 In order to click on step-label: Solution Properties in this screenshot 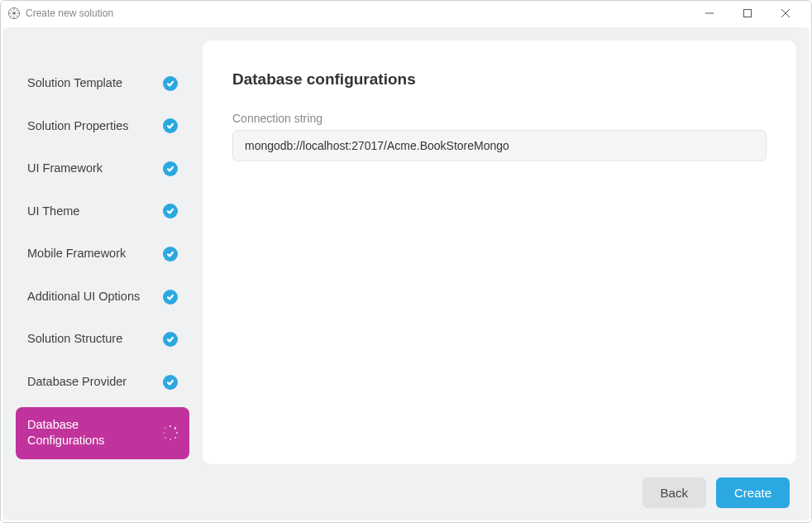, I will do `click(92, 127)`.